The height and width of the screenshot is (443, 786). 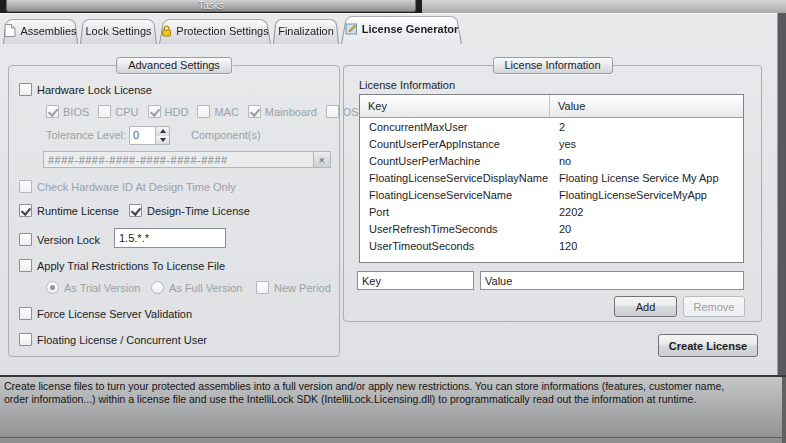 What do you see at coordinates (76, 112) in the screenshot?
I see `component-label: BIOS` at bounding box center [76, 112].